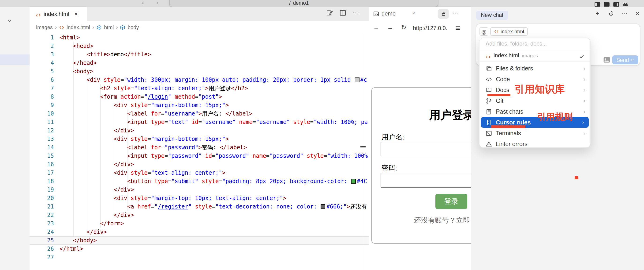 The width and height of the screenshot is (644, 270). Describe the element at coordinates (199, 46) in the screenshot. I see `code-line: 2 <head>` at that location.